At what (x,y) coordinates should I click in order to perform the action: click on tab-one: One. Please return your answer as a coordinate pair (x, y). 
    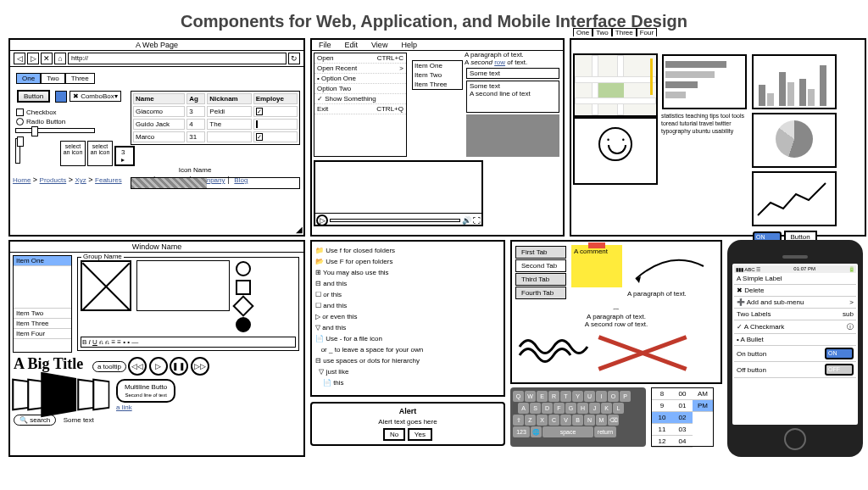
    Looking at the image, I should click on (29, 78).